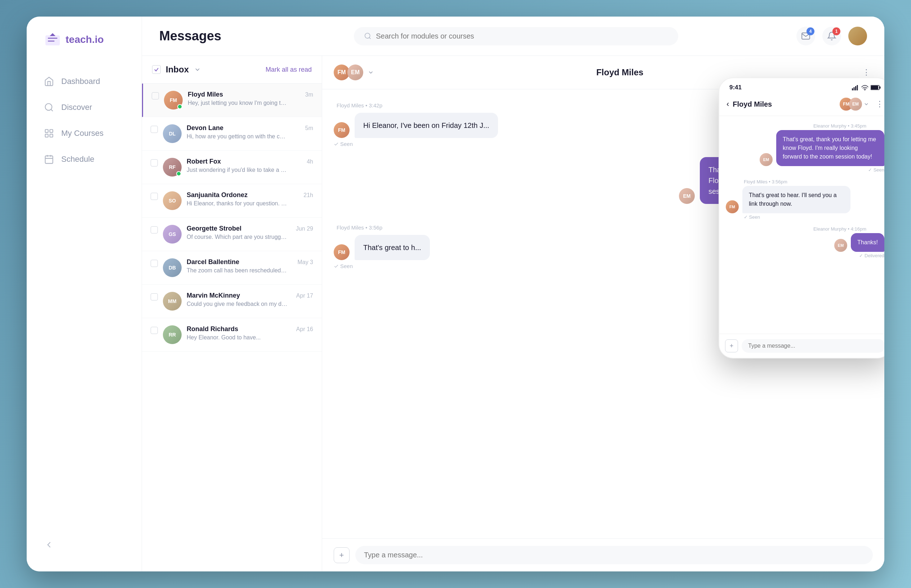 Image resolution: width=911 pixels, height=588 pixels. Describe the element at coordinates (766, 160) in the screenshot. I see `mob-eleanor-av-1: EM` at that location.